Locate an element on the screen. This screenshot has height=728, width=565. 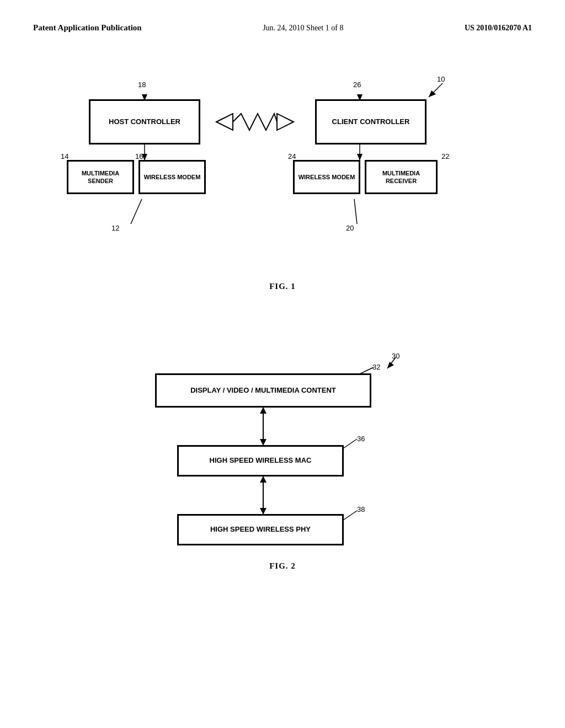
wireless-modem-left-box: WIRELESS MODEM is located at coordinates (172, 177).